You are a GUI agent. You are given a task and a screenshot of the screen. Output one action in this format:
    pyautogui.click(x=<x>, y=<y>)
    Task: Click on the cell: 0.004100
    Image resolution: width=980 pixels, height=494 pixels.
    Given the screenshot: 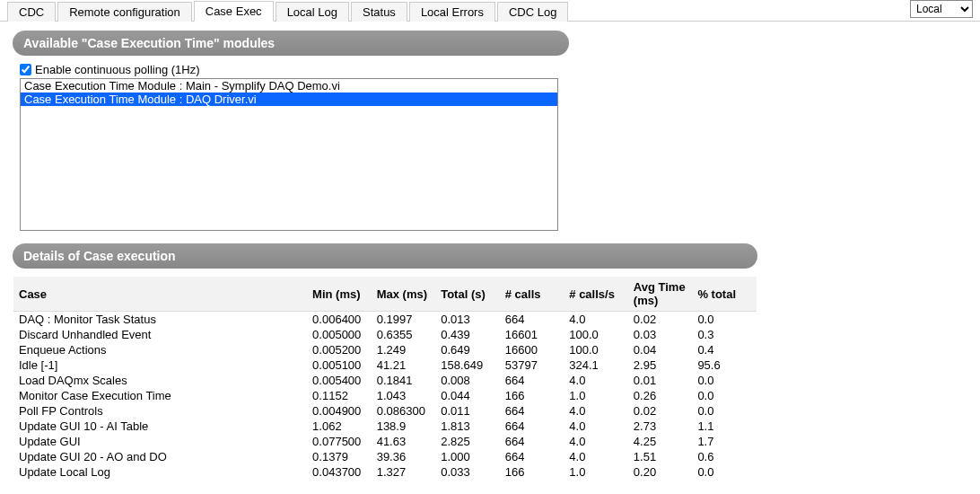 What is the action you would take?
    pyautogui.click(x=339, y=481)
    